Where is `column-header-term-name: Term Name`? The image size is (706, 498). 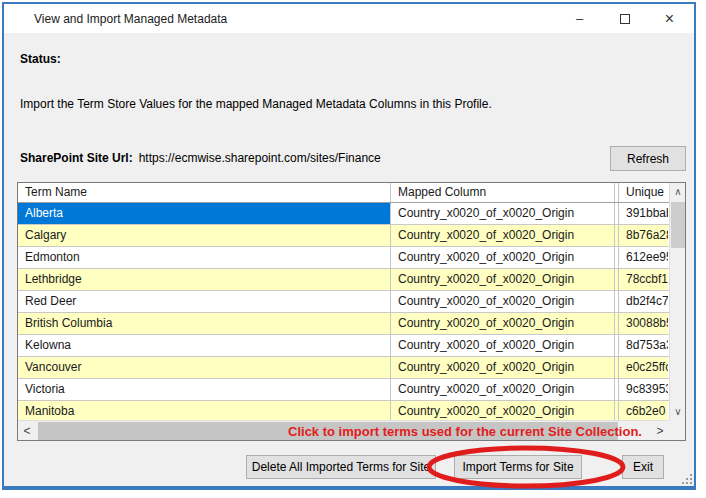
column-header-term-name: Term Name is located at coordinates (204, 192).